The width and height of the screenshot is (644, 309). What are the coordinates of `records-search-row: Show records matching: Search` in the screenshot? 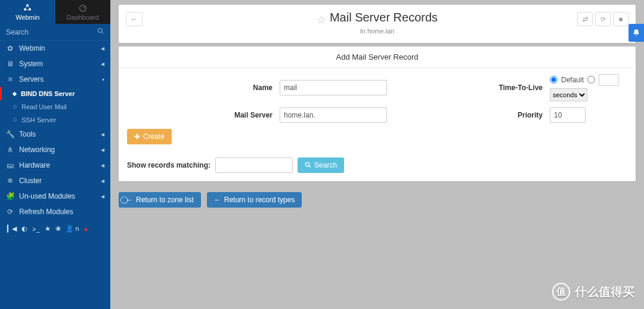 It's located at (377, 165).